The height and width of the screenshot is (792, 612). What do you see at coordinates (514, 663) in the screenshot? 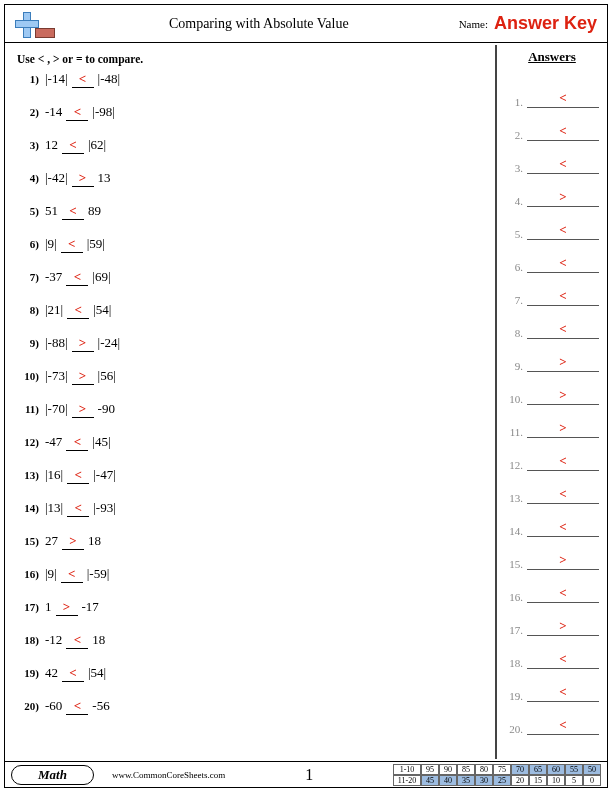
I see `answer-number: 18.` at bounding box center [514, 663].